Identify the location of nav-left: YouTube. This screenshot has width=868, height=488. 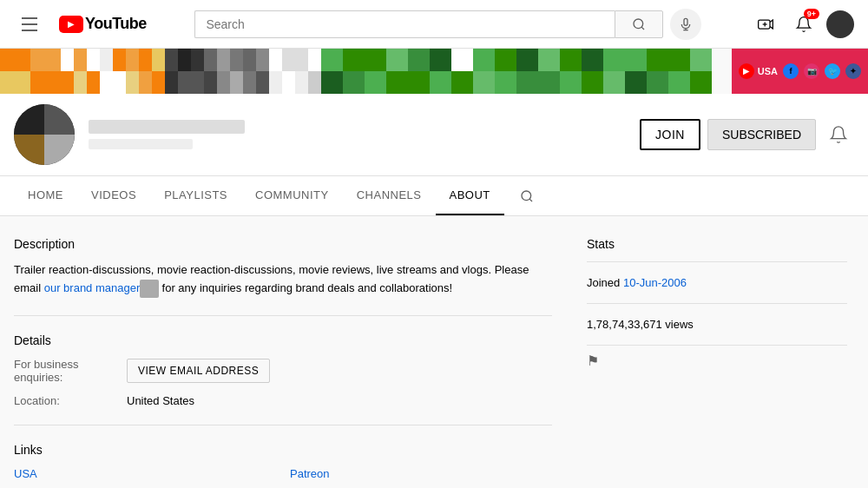
(80, 24).